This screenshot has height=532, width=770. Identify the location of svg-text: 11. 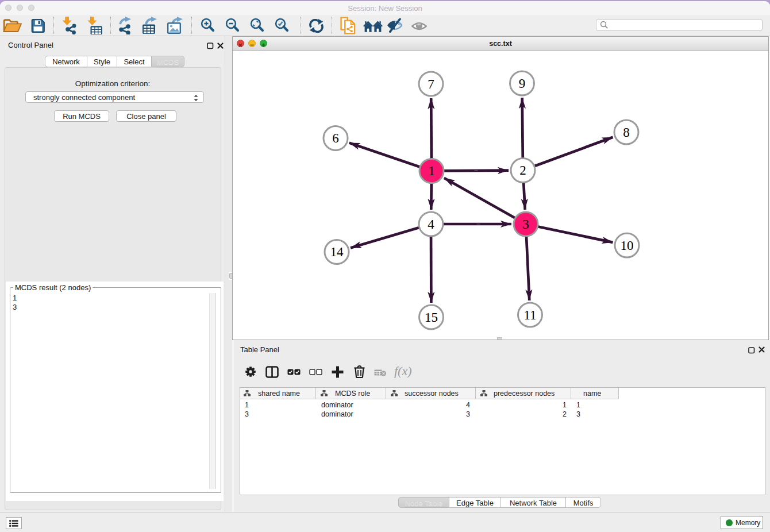
(530, 315).